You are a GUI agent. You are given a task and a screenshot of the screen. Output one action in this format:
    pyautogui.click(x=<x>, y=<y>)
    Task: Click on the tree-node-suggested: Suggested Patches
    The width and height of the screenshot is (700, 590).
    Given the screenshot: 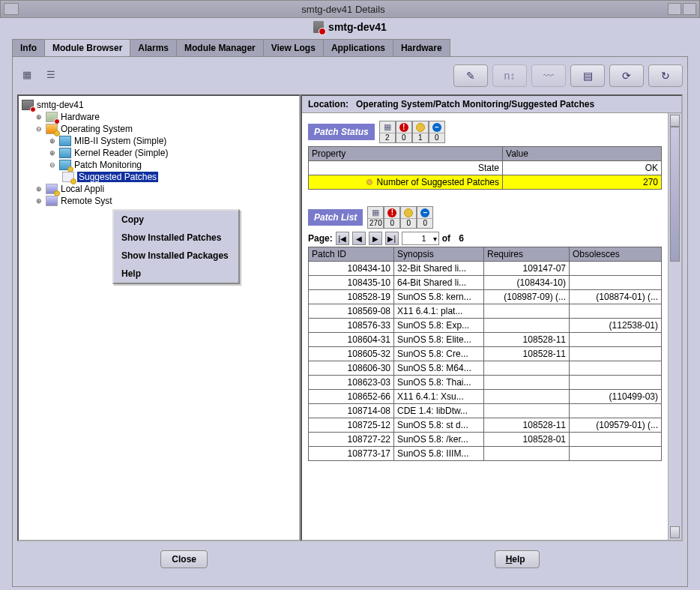 What is the action you would take?
    pyautogui.click(x=179, y=177)
    